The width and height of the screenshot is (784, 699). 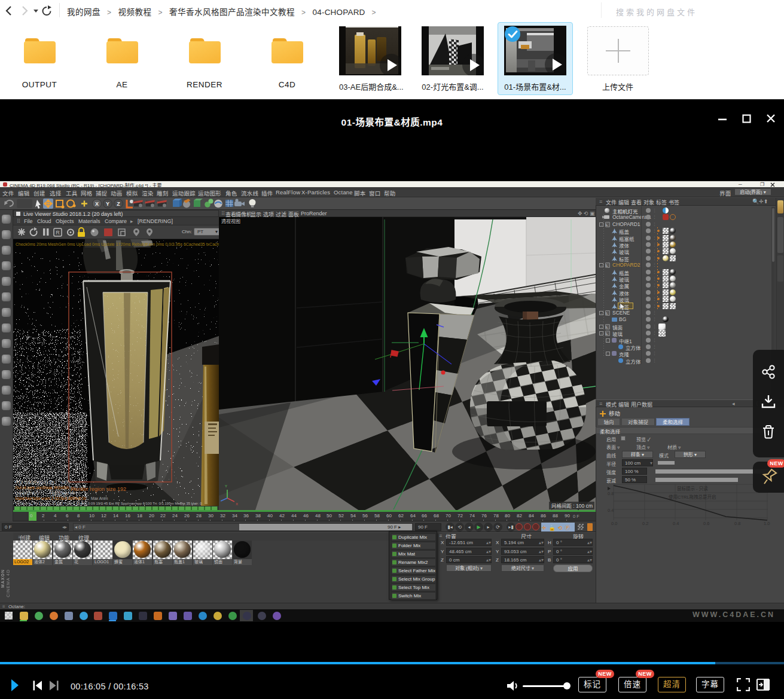 What do you see at coordinates (99, 499) in the screenshot?
I see `svg-text: Max Anim` at bounding box center [99, 499].